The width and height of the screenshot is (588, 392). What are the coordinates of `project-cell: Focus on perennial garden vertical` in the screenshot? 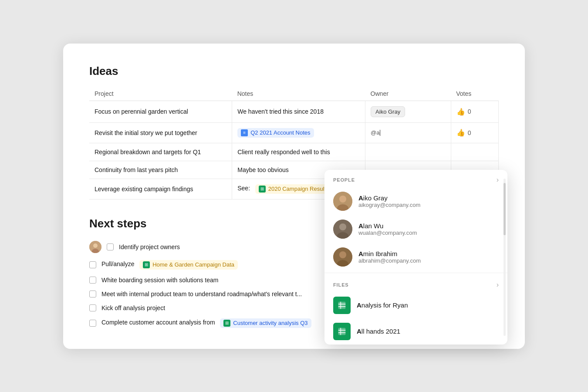 It's located at (161, 112).